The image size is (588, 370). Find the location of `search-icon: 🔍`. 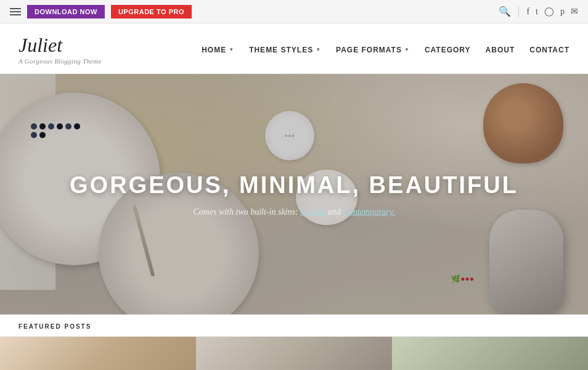

search-icon: 🔍 is located at coordinates (505, 11).